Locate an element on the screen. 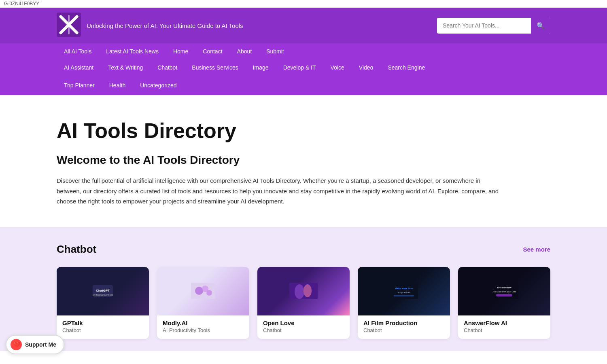  card-body-2: Modly.AI AI Productivity Tools is located at coordinates (203, 327).